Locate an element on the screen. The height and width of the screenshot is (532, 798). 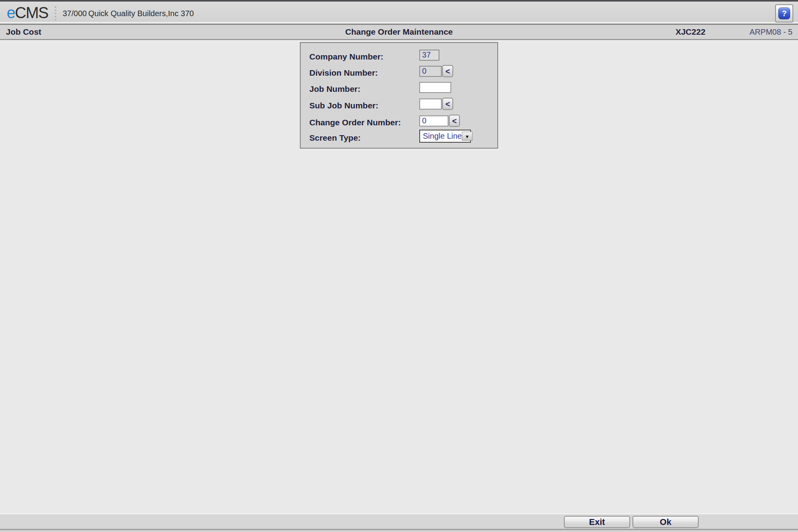
change-order-number-label: Change Order Number: is located at coordinates (364, 123).